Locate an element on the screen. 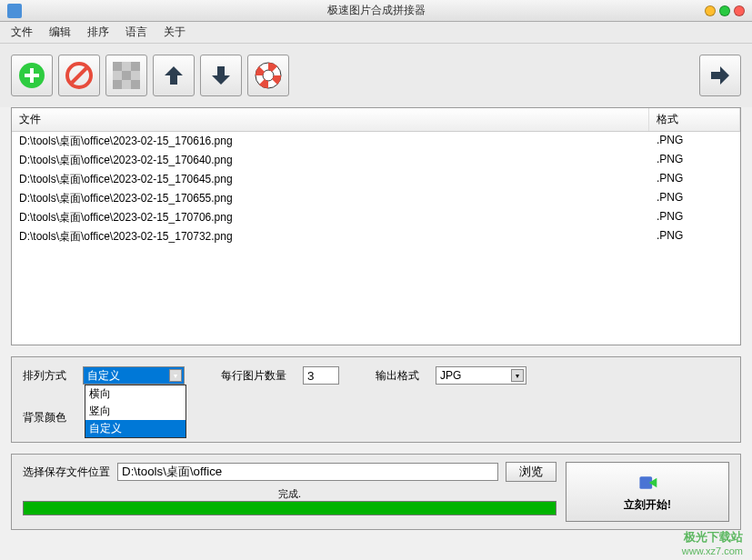  checker-icon is located at coordinates (126, 75).